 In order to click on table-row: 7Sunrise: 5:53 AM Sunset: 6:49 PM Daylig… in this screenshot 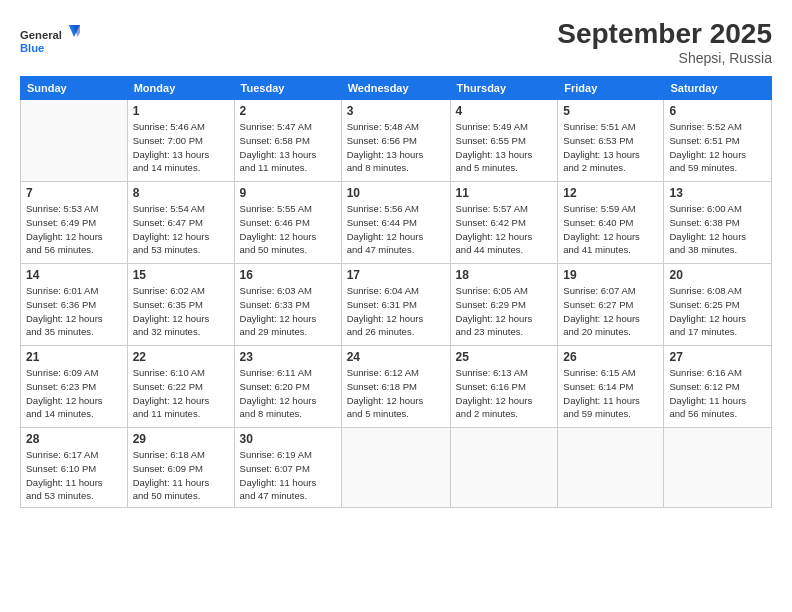, I will do `click(74, 223)`.